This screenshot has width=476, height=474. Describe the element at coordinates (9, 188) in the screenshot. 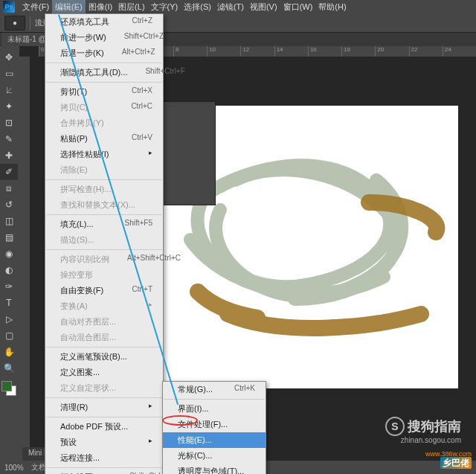

I see `stamp-tool: ⧇` at that location.